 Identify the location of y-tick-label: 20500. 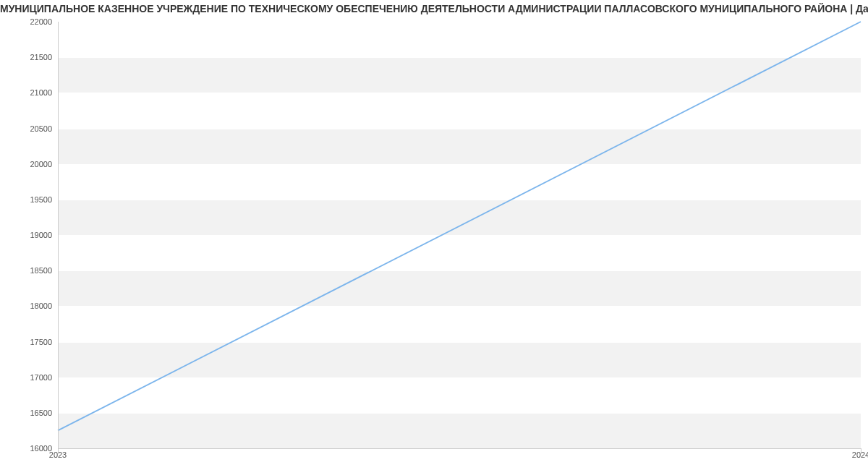
(41, 129).